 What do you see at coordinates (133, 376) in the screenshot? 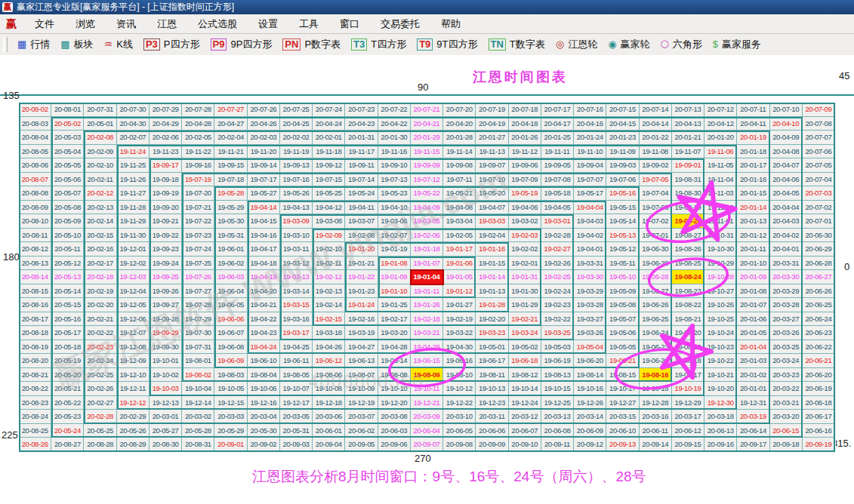
I see `grid-cell: 19-12-10` at bounding box center [133, 376].